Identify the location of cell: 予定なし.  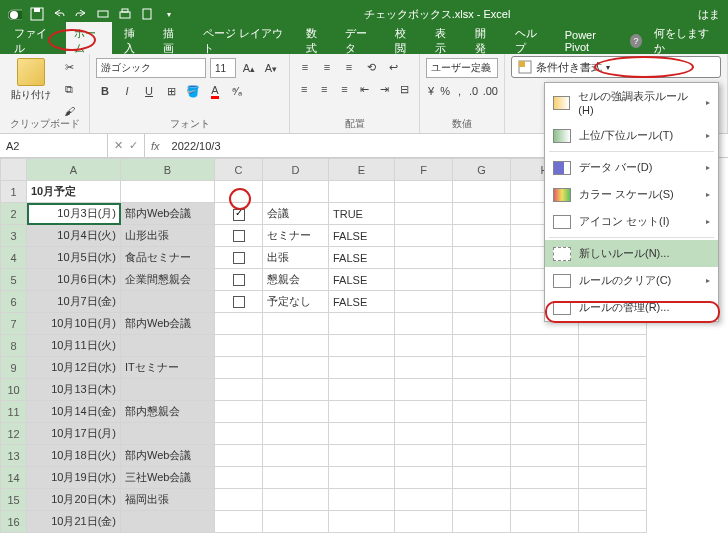
(296, 302).